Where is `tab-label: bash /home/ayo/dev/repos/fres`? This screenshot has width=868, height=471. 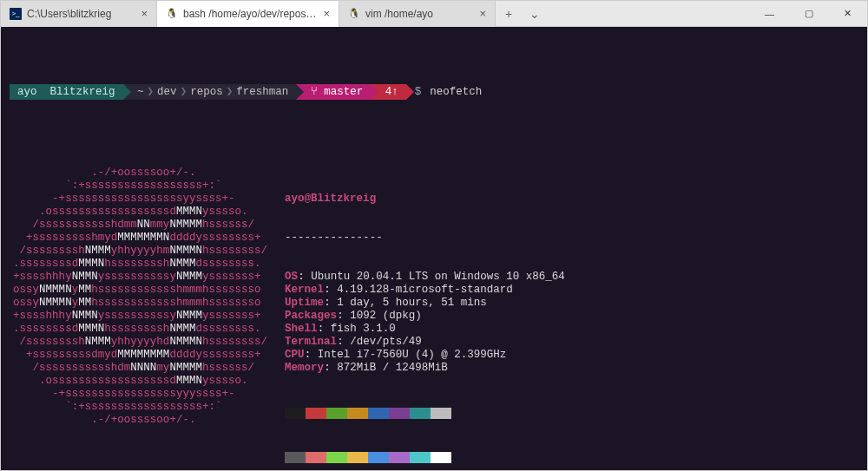
tab-label: bash /home/ayo/dev/repos/fres is located at coordinates (250, 14).